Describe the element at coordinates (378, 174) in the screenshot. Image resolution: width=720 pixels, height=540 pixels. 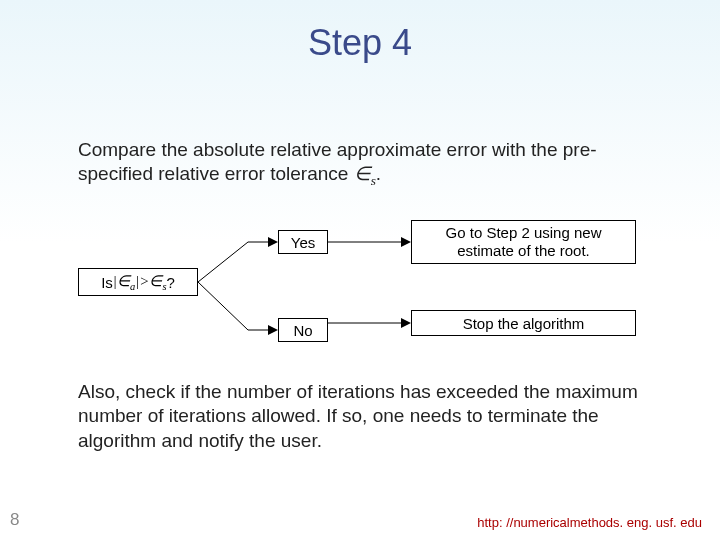
I see `intro-text-post: .` at that location.